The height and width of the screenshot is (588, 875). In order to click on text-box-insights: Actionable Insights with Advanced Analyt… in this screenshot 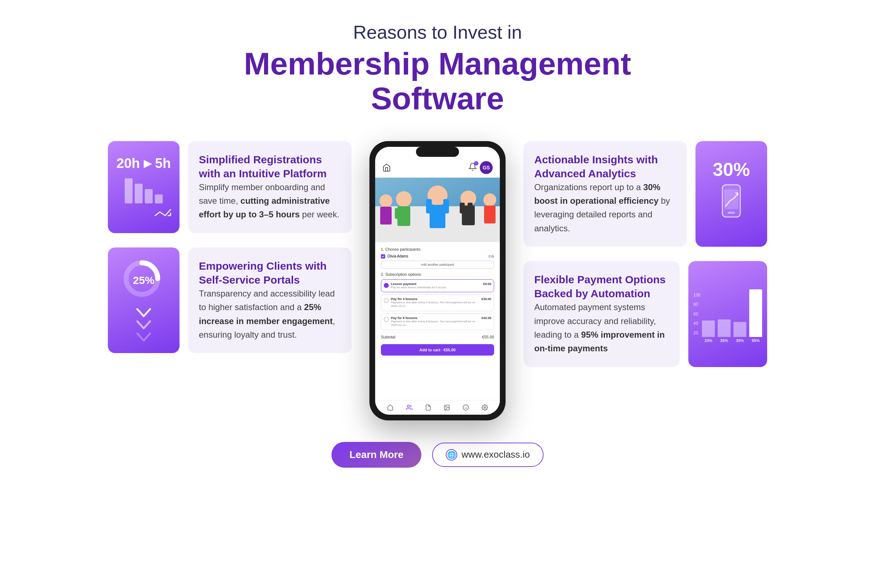, I will do `click(605, 194)`.